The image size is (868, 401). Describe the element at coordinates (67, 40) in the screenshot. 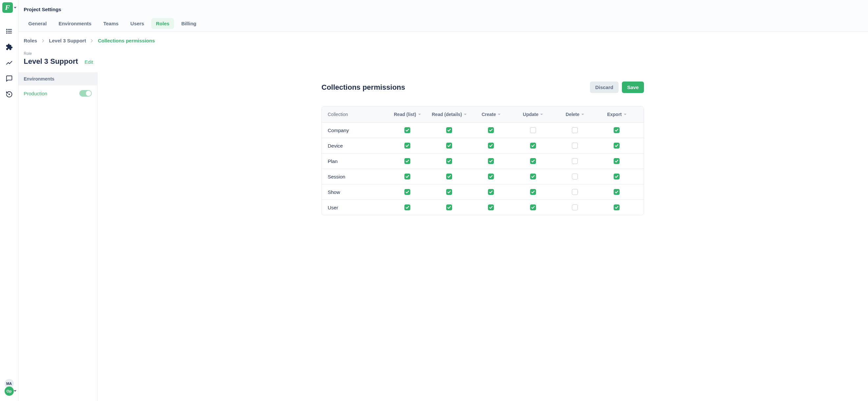

I see `breadcrumb-item: Level 3 Support` at that location.